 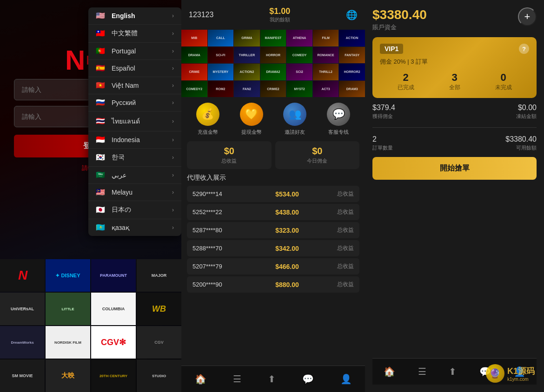 What do you see at coordinates (406, 82) in the screenshot?
I see `vip-stat-completed: 2 已完成` at bounding box center [406, 82].